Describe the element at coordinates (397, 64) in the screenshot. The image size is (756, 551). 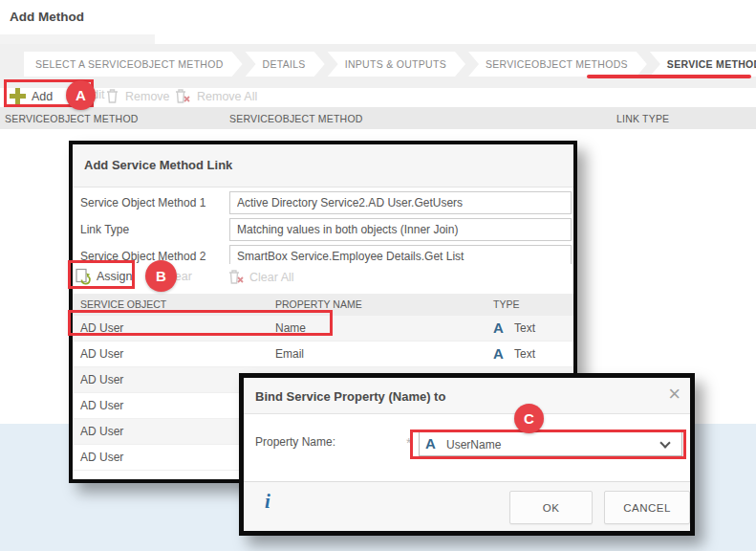
I see `breadcrumb-step-inputs-outputs: INPUTS & OUTPUTS` at that location.